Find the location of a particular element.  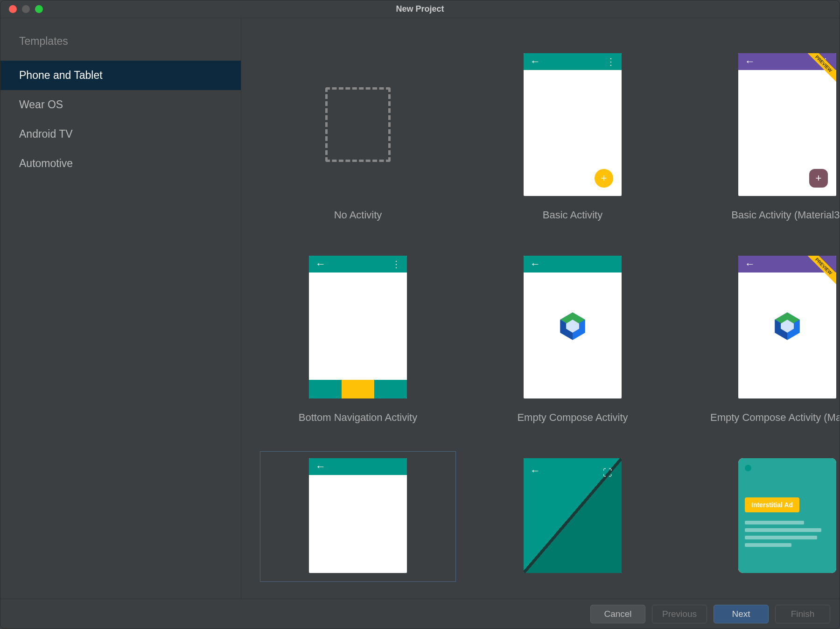

thumbnail: Interstitial Ad is located at coordinates (787, 516).